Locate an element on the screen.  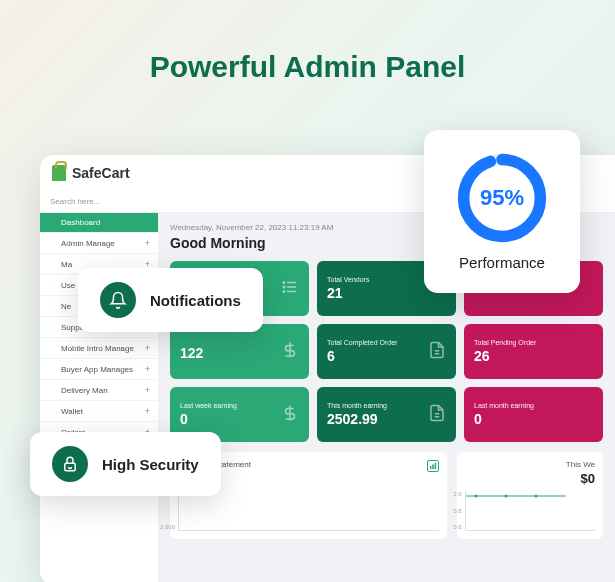
stat-card-4: Total Completed Order6 is located at coordinates (386, 352).